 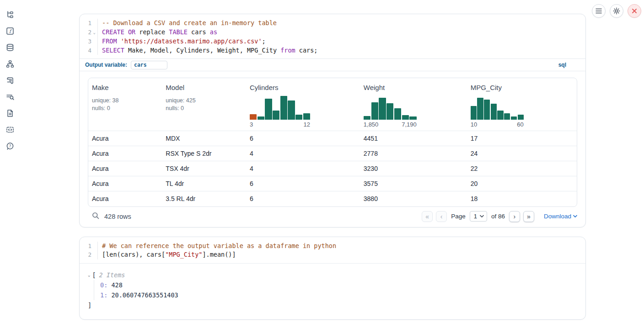 I want to click on last-page-button: », so click(x=529, y=217).